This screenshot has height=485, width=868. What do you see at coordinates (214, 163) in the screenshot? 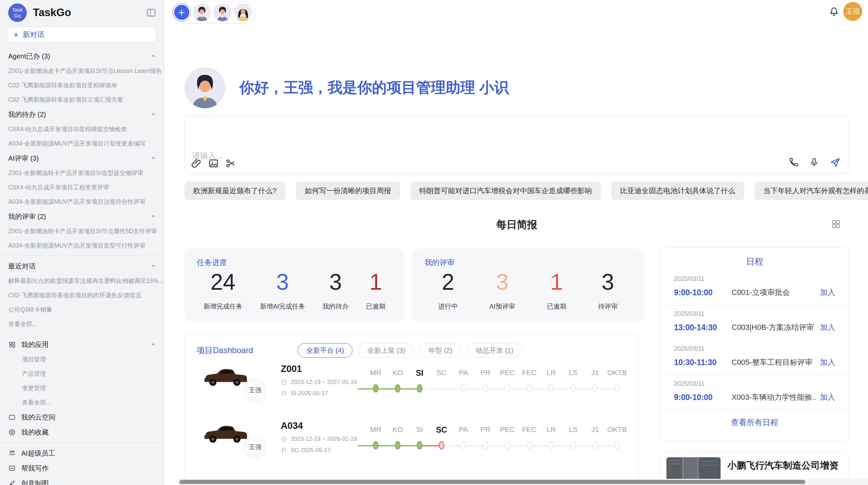
I see `image-upload-icon` at bounding box center [214, 163].